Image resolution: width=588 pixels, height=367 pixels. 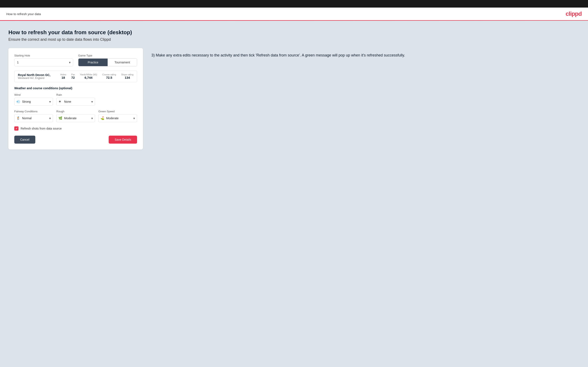 I want to click on game-type-group: Game Type Practice Tournament, so click(x=108, y=60).